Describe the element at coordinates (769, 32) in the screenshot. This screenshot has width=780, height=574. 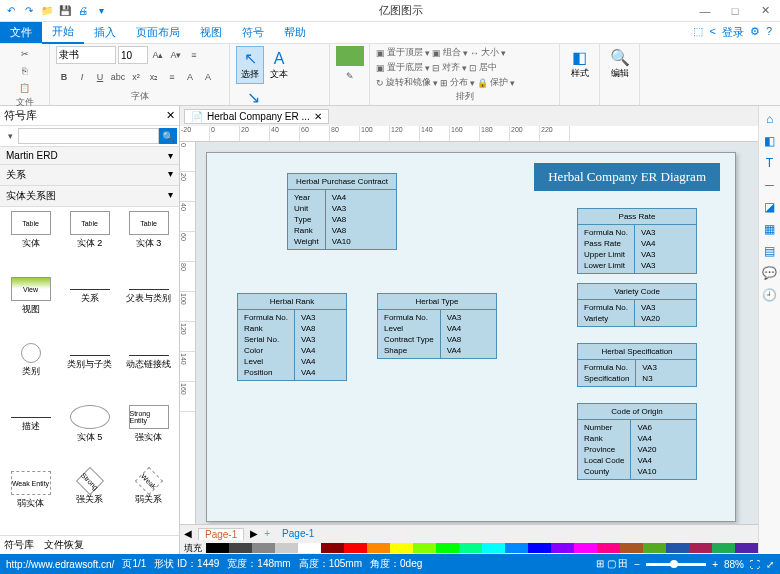
I see `help-icon: ?` at that location.